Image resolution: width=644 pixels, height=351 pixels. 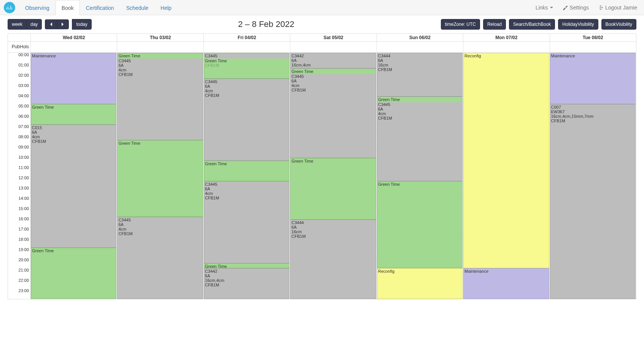 What do you see at coordinates (24, 96) in the screenshot?
I see `hour-label: 04:00` at bounding box center [24, 96].